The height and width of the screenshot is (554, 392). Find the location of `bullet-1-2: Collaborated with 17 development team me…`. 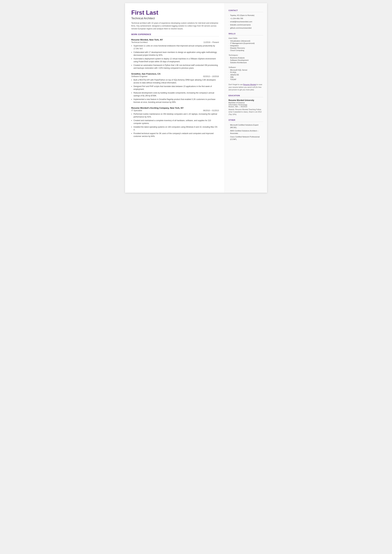

bullet-1-2: Collaborated with 17 development team me… is located at coordinates (175, 54).